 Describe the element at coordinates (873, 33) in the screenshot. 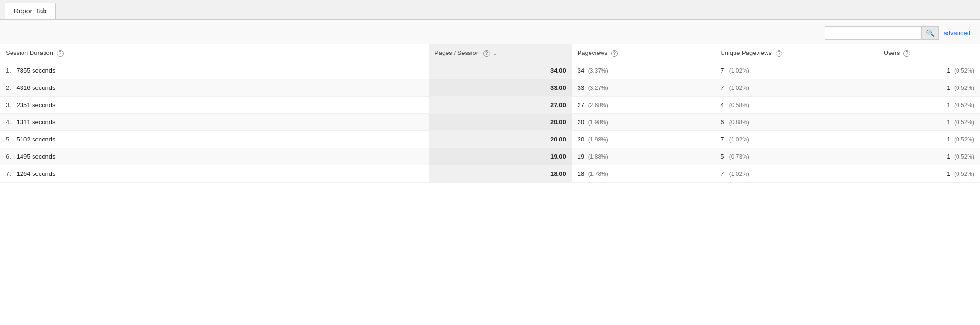

I see `search-input` at that location.